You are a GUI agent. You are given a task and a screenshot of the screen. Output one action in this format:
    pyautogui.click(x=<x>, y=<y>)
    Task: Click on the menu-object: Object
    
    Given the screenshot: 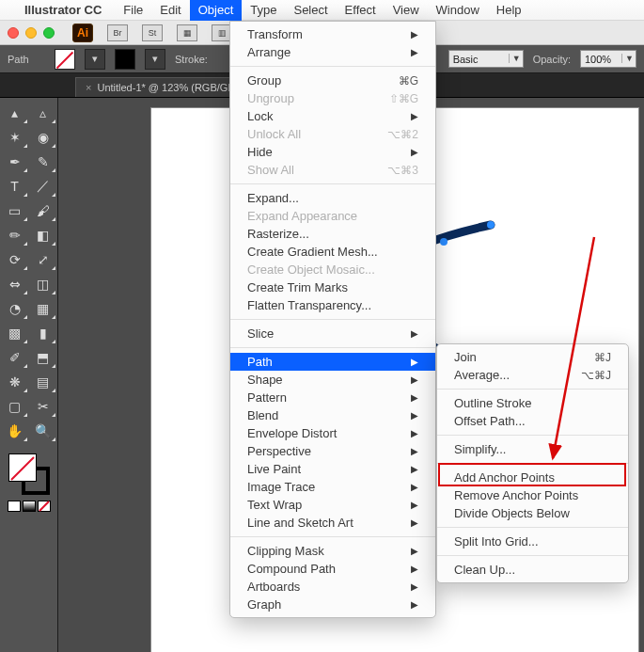 What is the action you would take?
    pyautogui.click(x=216, y=10)
    